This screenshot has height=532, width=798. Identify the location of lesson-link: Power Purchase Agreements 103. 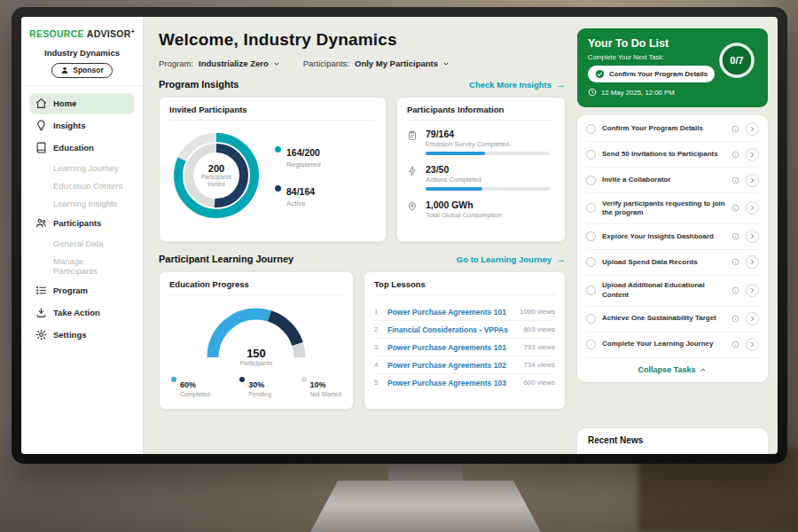
(452, 383).